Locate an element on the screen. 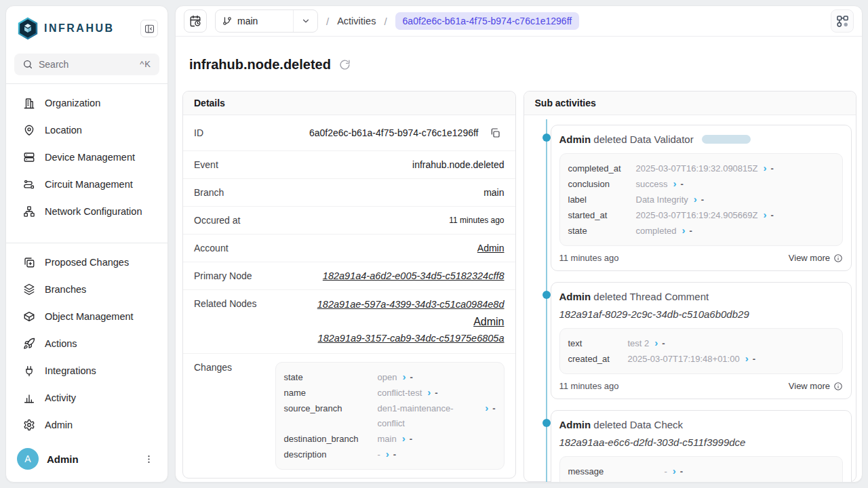 Image resolution: width=868 pixels, height=488 pixels. sidebar-item-circuit-management: Circuit Management is located at coordinates (87, 184).